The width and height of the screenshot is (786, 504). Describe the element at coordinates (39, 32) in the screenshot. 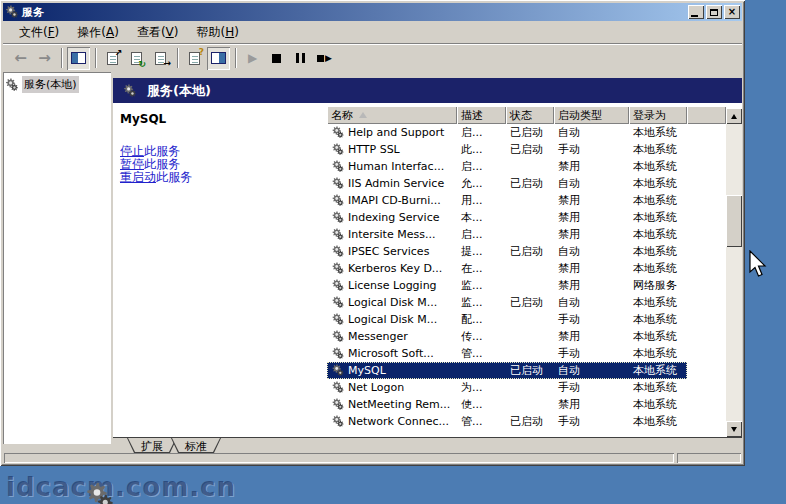

I see `menu-f: 文件(F)` at that location.